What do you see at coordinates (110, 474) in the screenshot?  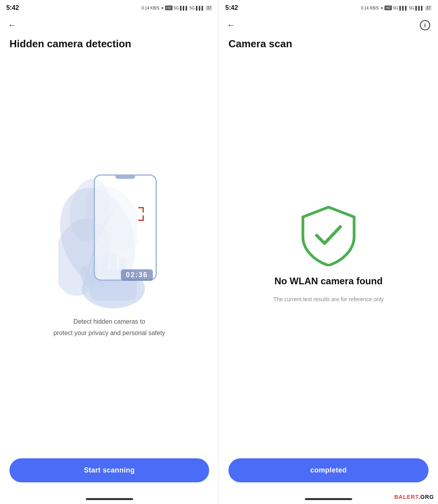 I see `left-cta-area: Start scanning` at bounding box center [110, 474].